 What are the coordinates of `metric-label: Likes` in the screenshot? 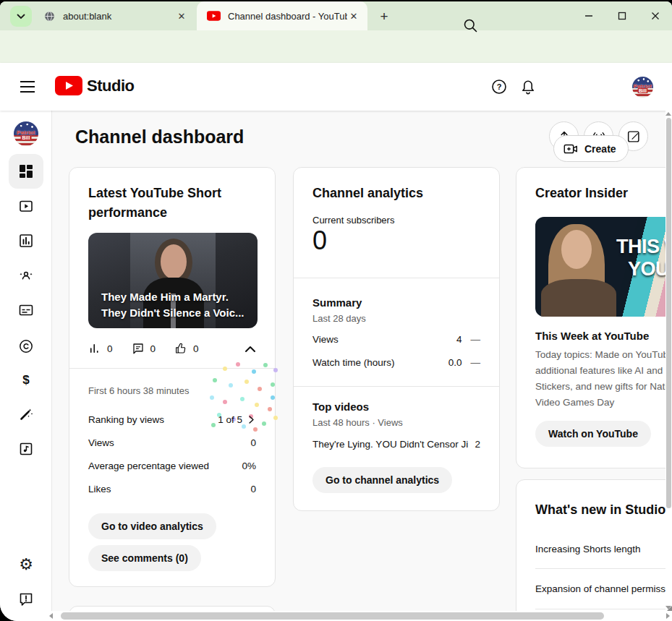 It's located at (100, 489).